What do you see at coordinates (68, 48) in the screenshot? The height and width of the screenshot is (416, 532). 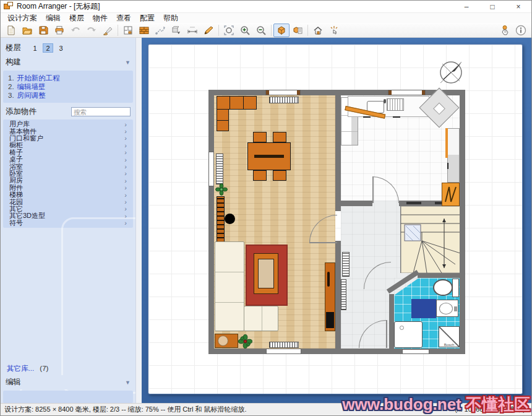 I see `floors-row: 楼层 123` at bounding box center [68, 48].